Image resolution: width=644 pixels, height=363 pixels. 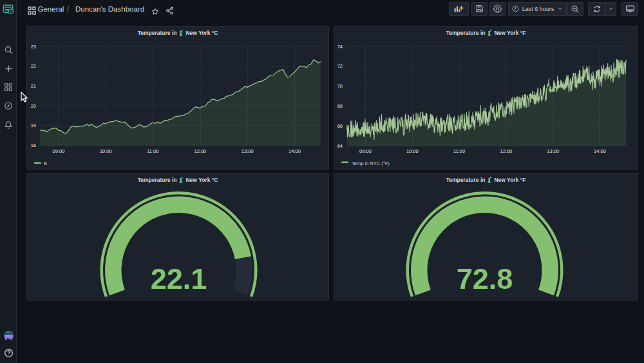 What do you see at coordinates (33, 66) in the screenshot?
I see `svg-text: 22` at bounding box center [33, 66].